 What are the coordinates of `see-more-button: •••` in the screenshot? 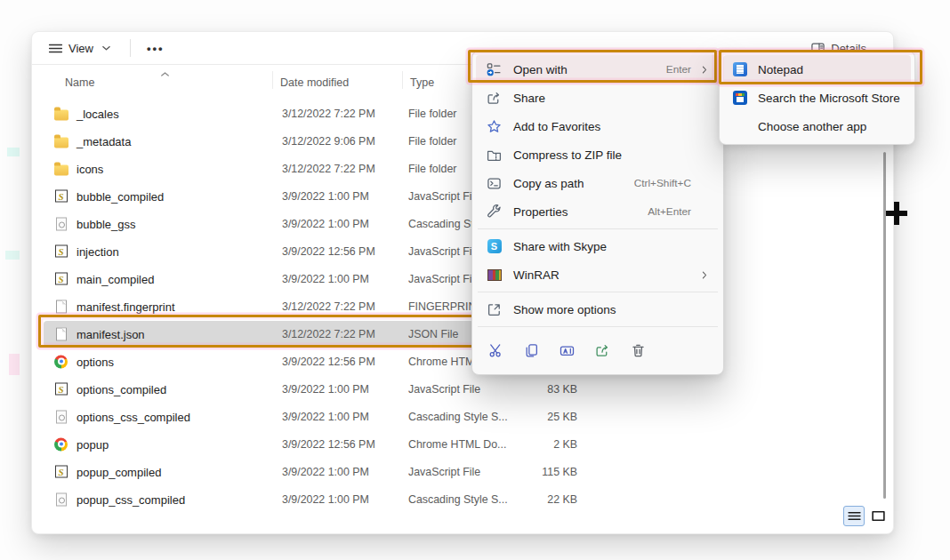 It's located at (156, 48).